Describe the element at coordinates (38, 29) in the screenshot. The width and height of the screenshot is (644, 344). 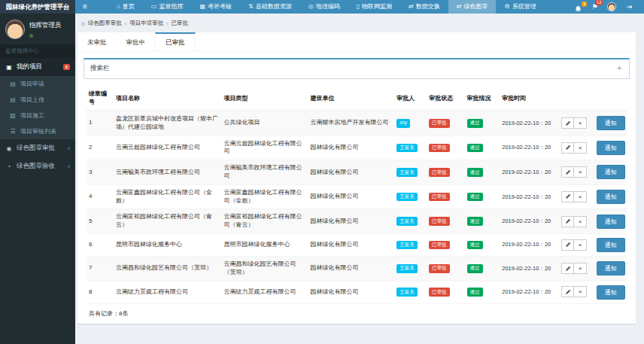
I see `user-panel: 指挥管理员` at that location.